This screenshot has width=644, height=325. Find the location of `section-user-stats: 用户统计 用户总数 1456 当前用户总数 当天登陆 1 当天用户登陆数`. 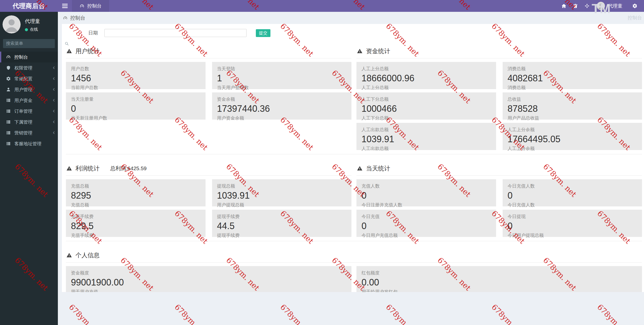

section-user-stats: 用户统计 用户总数 1456 当前用户总数 当天登陆 1 当天用户登陆数 is located at coordinates (209, 99).